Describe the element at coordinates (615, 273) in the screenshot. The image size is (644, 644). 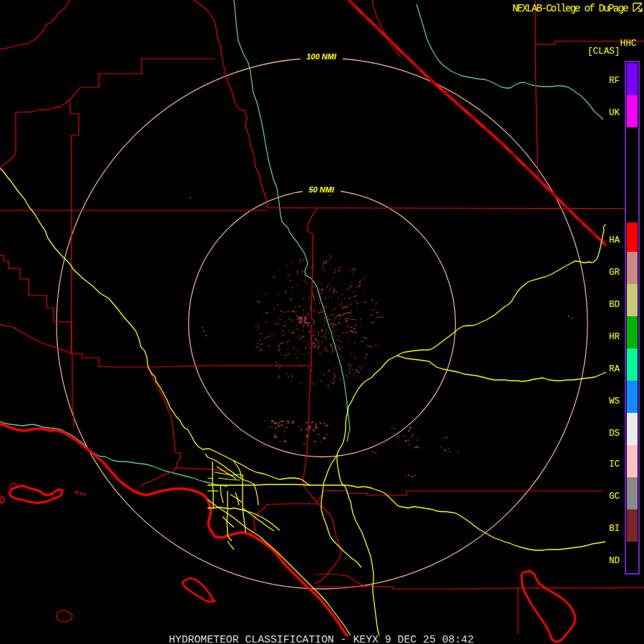
I see `svg-text: GR` at that location.